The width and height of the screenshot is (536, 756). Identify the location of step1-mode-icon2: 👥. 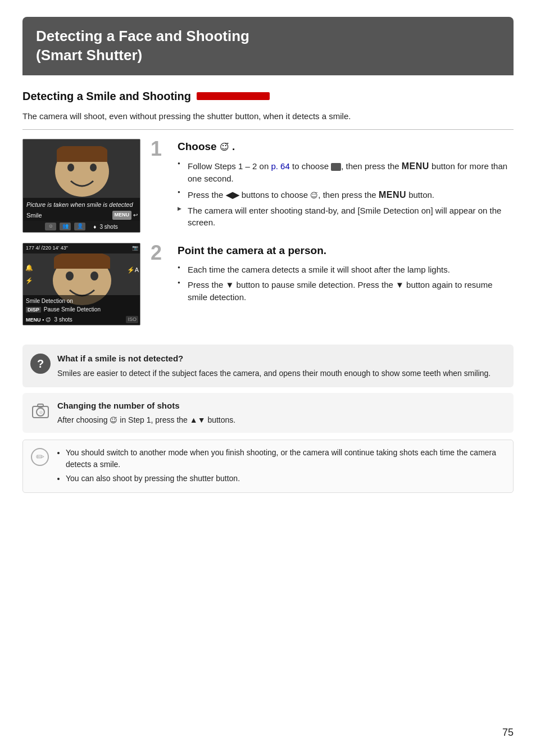
(65, 227).